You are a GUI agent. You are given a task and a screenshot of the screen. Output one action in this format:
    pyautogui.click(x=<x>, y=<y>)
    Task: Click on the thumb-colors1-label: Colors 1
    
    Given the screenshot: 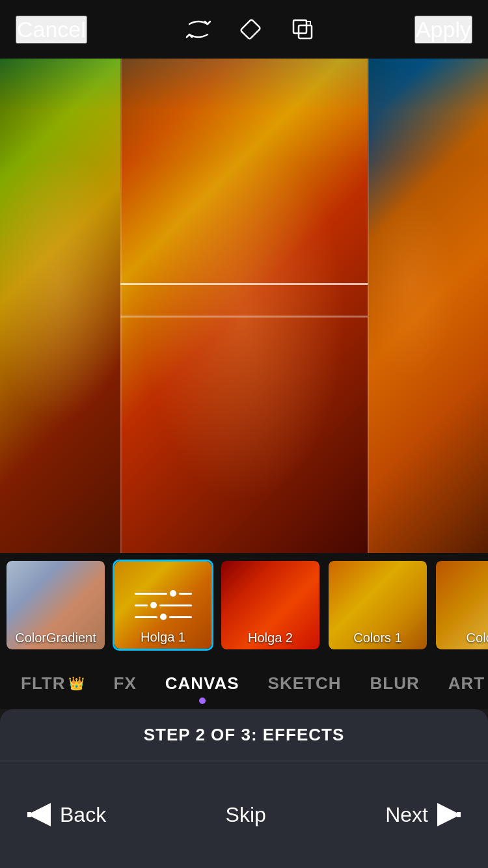 What is the action you would take?
    pyautogui.click(x=377, y=638)
    